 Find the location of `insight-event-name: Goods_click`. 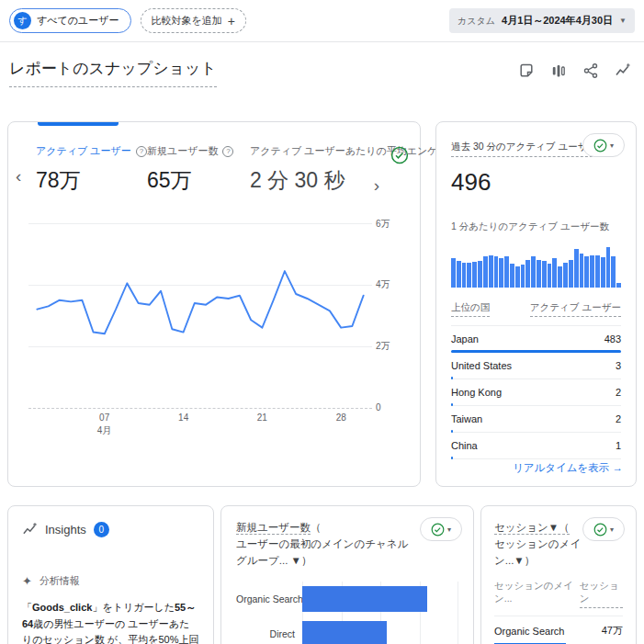

insight-event-name: Goods_click is located at coordinates (62, 607).